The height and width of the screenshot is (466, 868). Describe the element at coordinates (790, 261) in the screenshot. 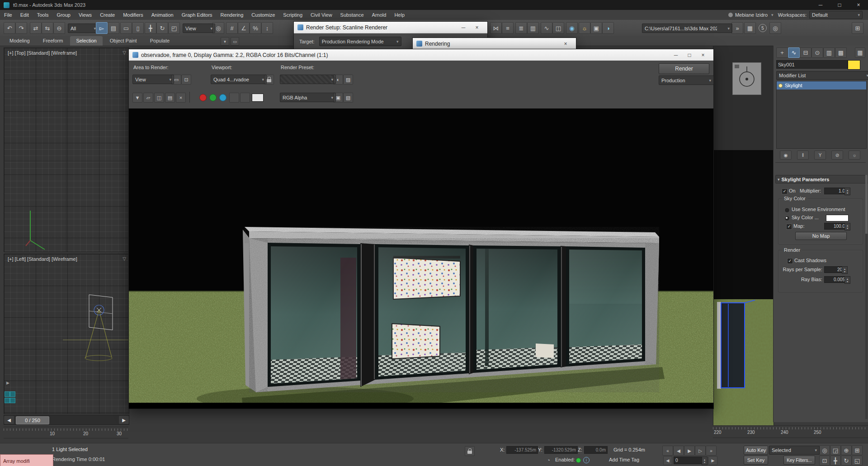

I see `cast-shadows-checkbox: ✓` at that location.